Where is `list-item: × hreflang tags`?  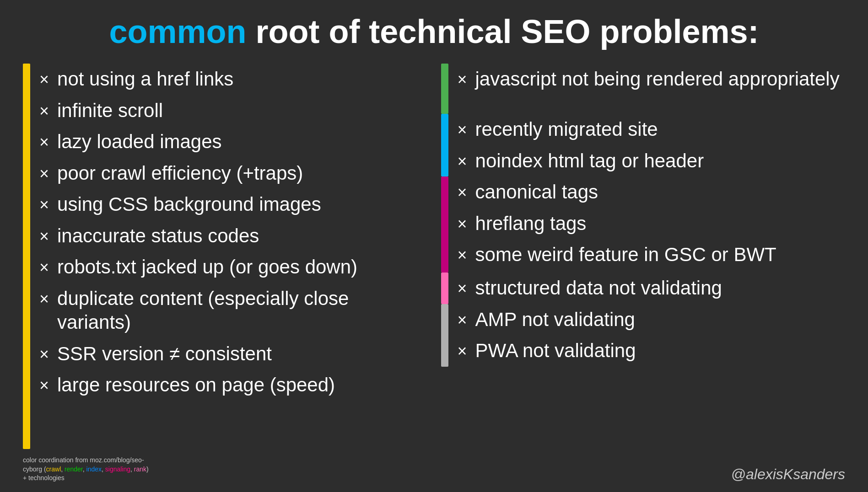 list-item: × hreflang tags is located at coordinates (652, 224).